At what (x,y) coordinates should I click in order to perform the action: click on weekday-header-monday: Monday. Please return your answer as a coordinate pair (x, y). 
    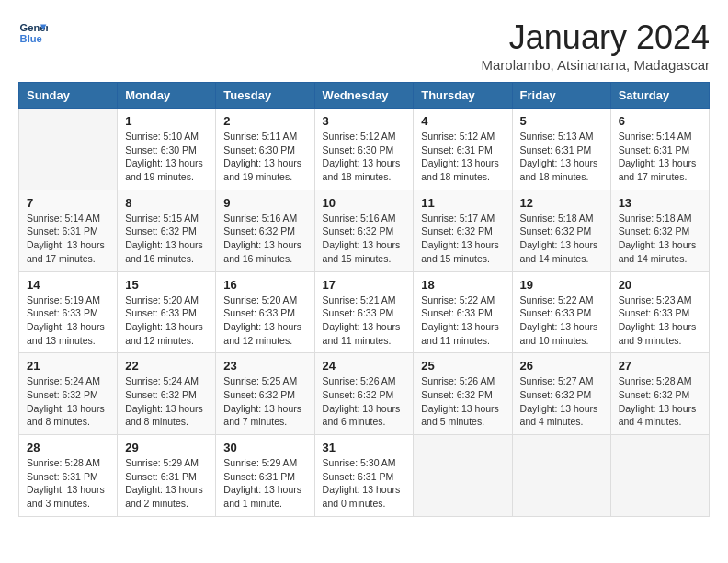
    Looking at the image, I should click on (167, 96).